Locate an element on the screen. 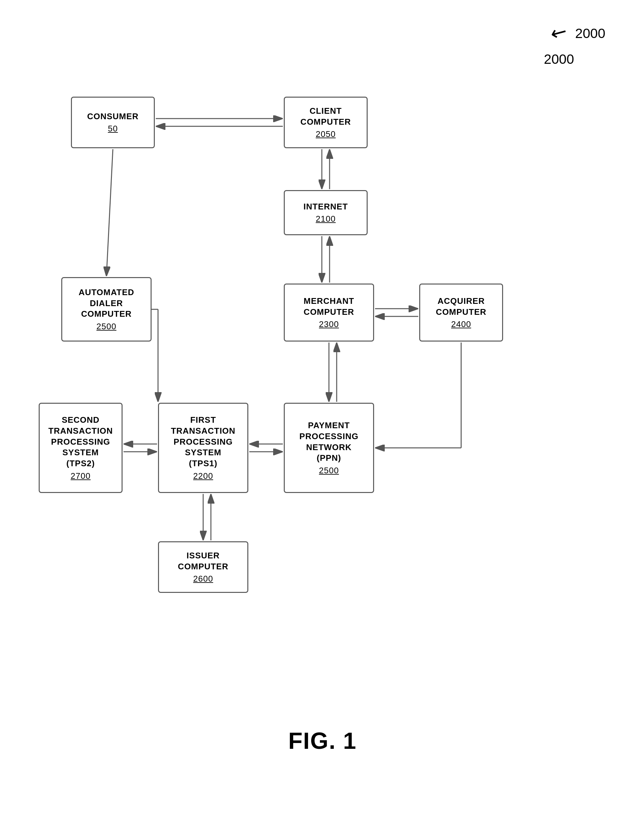 The height and width of the screenshot is (840, 644). automated-dialer-box: AUTOMATEDDIALERCOMPUTER 2500 is located at coordinates (107, 309).